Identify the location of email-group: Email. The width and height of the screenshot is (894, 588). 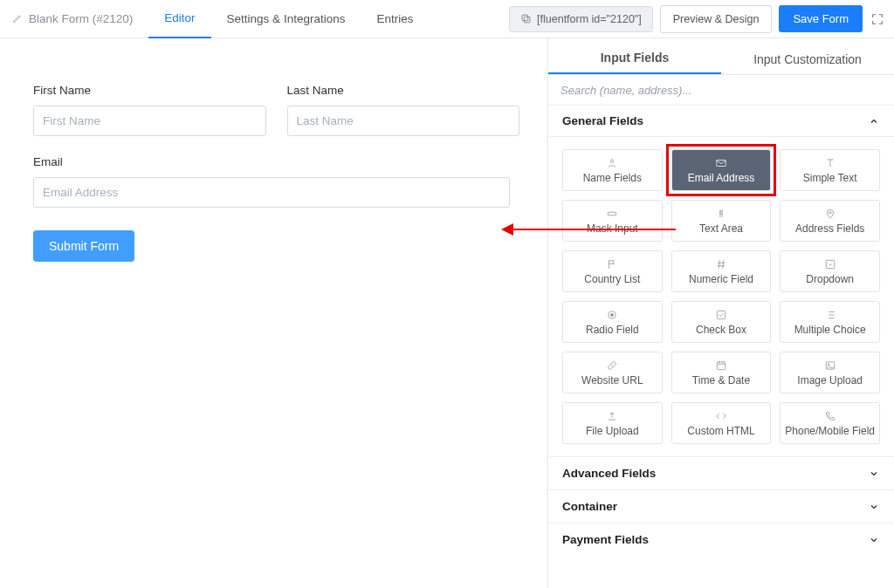
(276, 181).